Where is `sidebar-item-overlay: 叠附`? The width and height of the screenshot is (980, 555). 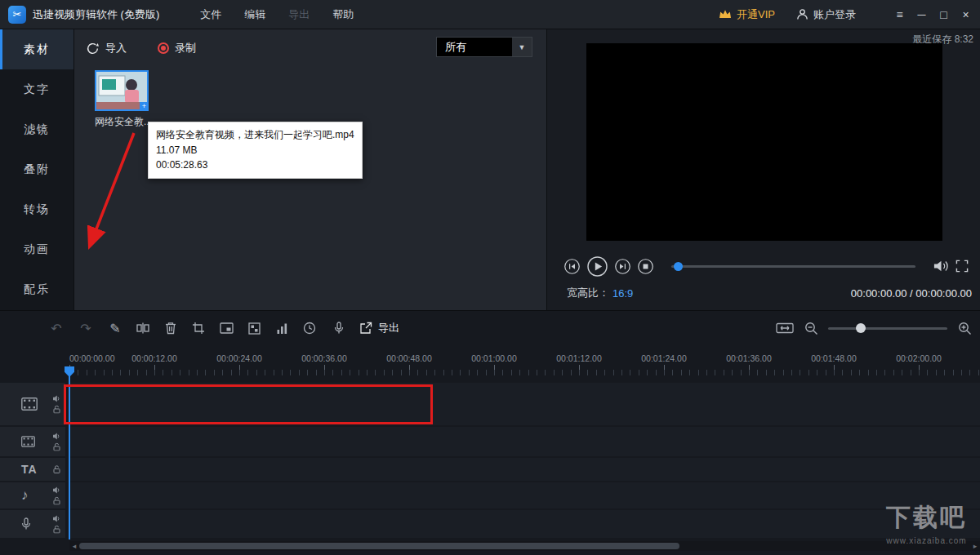
sidebar-item-overlay: 叠附 is located at coordinates (37, 170).